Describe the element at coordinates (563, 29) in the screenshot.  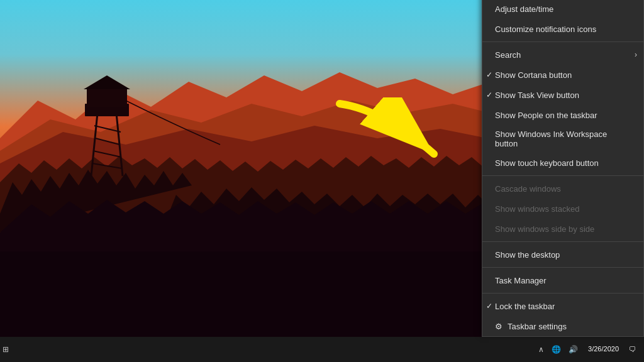
I see `menu-item-customize-notification: Customize notification icons` at that location.